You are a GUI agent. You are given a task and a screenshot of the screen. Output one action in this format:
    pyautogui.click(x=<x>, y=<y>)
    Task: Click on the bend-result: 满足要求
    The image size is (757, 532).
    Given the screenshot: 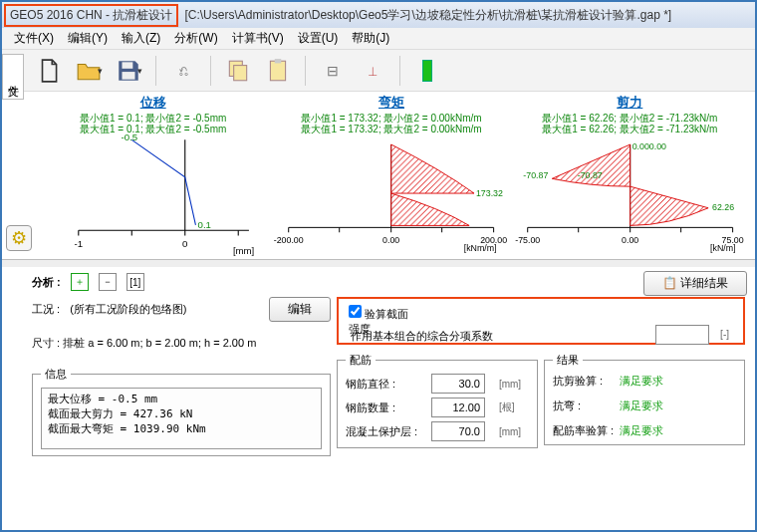 What is the action you would take?
    pyautogui.click(x=677, y=406)
    